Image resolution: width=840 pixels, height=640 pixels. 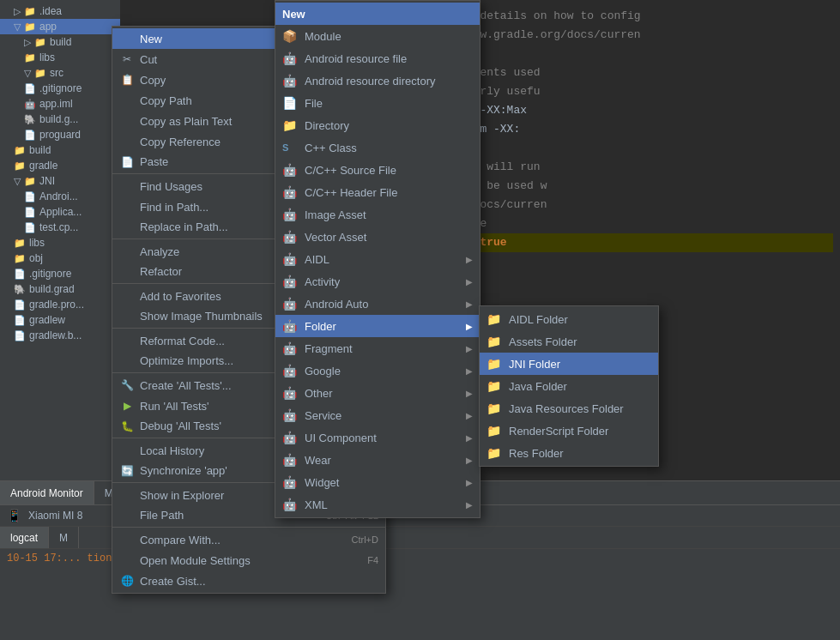 I want to click on submenu-item-android-resource-dir: 🤖 Android resource directory, so click(x=378, y=81).